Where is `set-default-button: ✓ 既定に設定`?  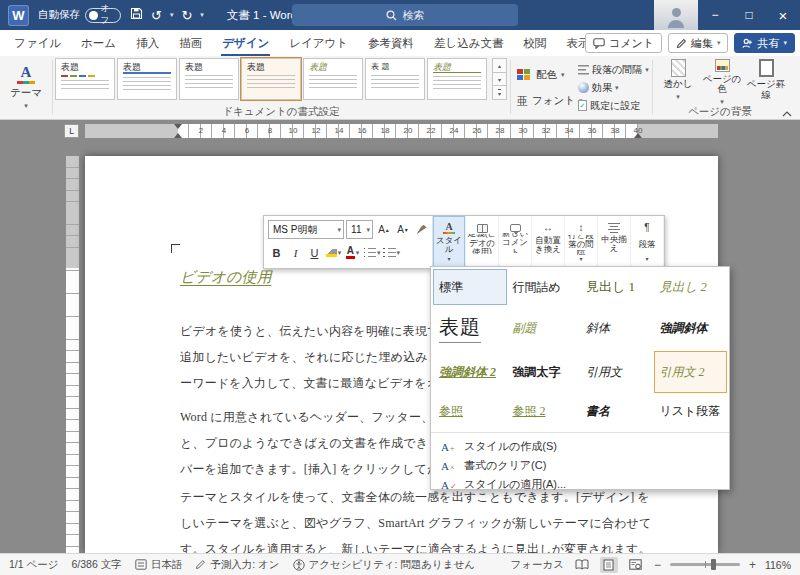 set-default-button: ✓ 既定に設定 is located at coordinates (609, 106).